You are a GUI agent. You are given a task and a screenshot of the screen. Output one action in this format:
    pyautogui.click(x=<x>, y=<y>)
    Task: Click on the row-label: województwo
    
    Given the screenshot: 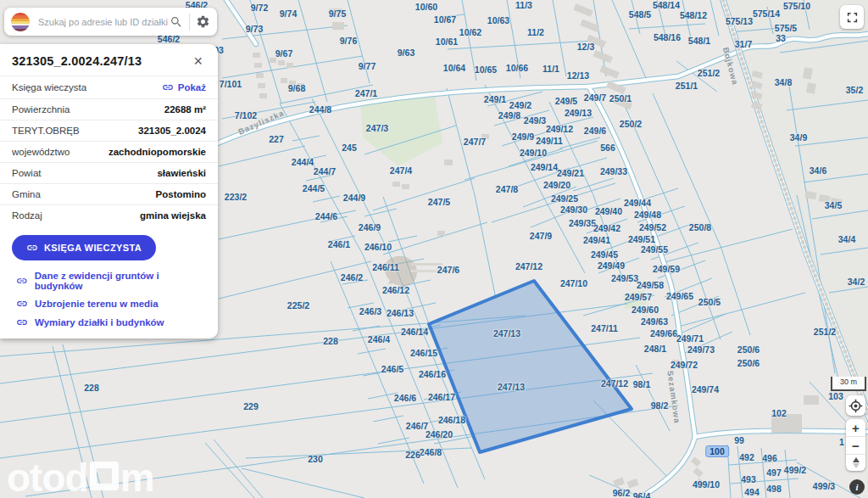 What is the action you would take?
    pyautogui.click(x=41, y=152)
    